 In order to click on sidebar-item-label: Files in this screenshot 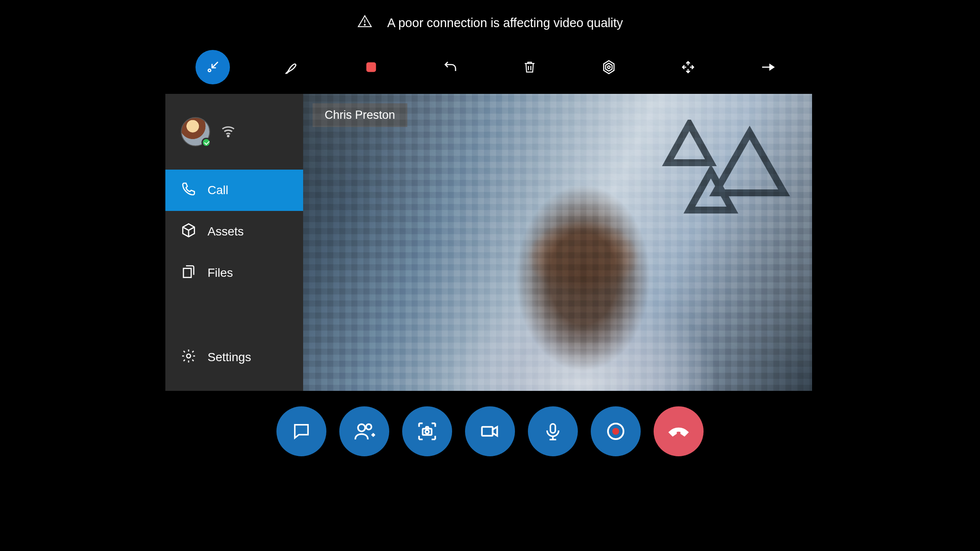, I will do `click(220, 273)`.